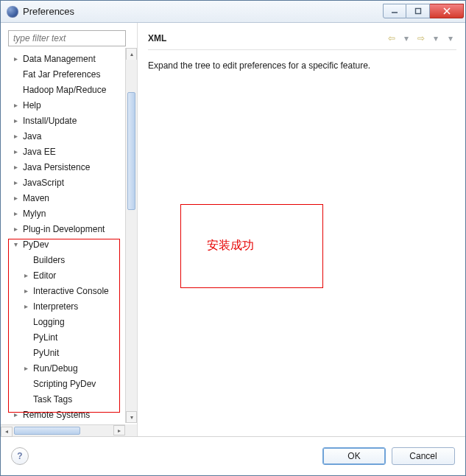 The width and height of the screenshot is (466, 476). I want to click on tree-item: ▸Install/Update, so click(74, 121).